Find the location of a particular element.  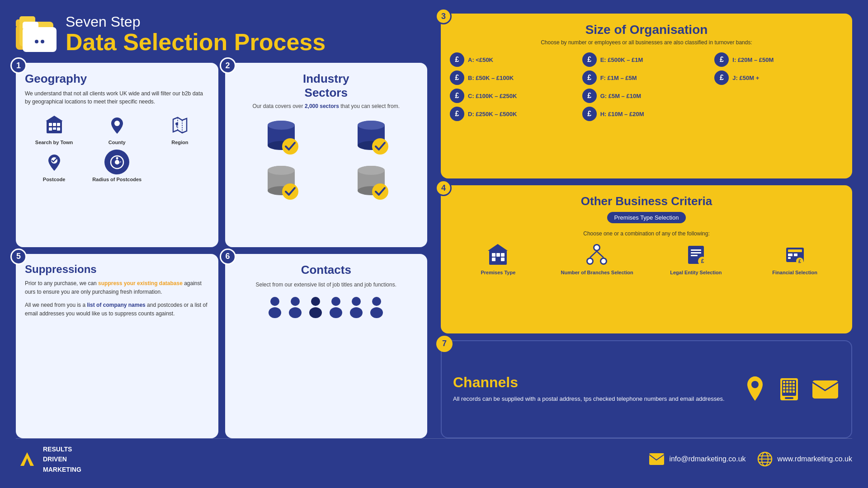

step1-card: 1 Geography We understand that not all c… is located at coordinates (117, 155).